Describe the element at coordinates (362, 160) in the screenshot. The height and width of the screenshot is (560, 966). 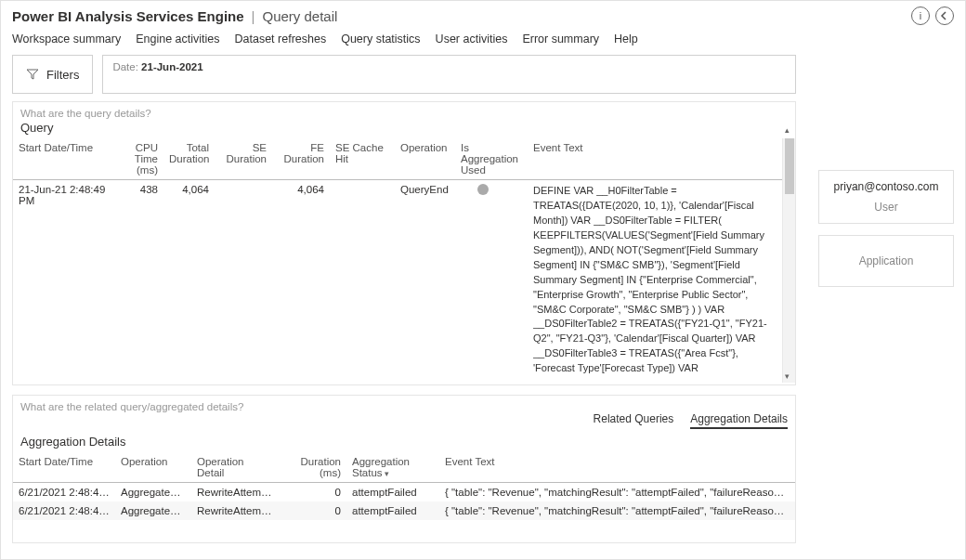
I see `col-cache: SE Cache Hit` at that location.